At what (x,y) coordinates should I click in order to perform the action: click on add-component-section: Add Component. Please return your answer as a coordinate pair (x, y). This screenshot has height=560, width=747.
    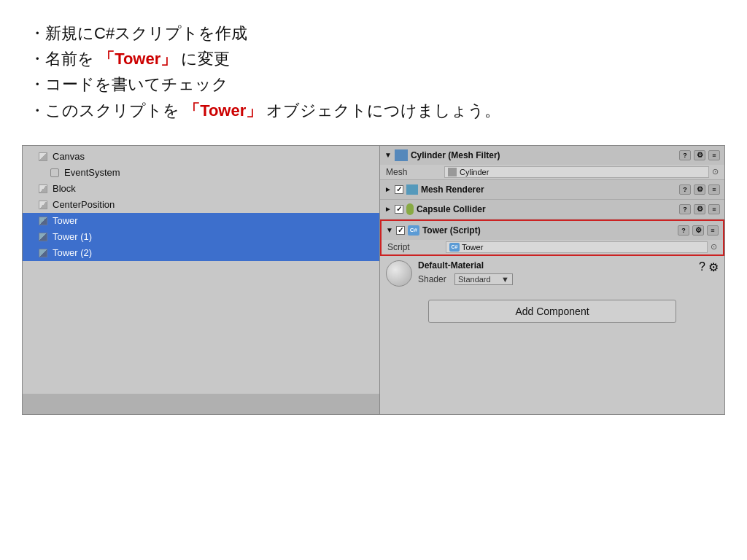
    Looking at the image, I should click on (552, 311).